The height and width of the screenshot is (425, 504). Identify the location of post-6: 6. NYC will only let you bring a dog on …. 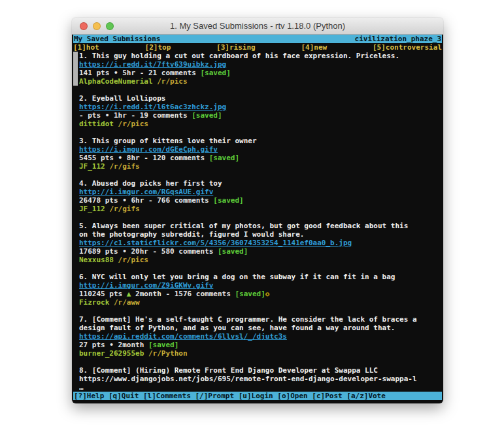
(260, 290).